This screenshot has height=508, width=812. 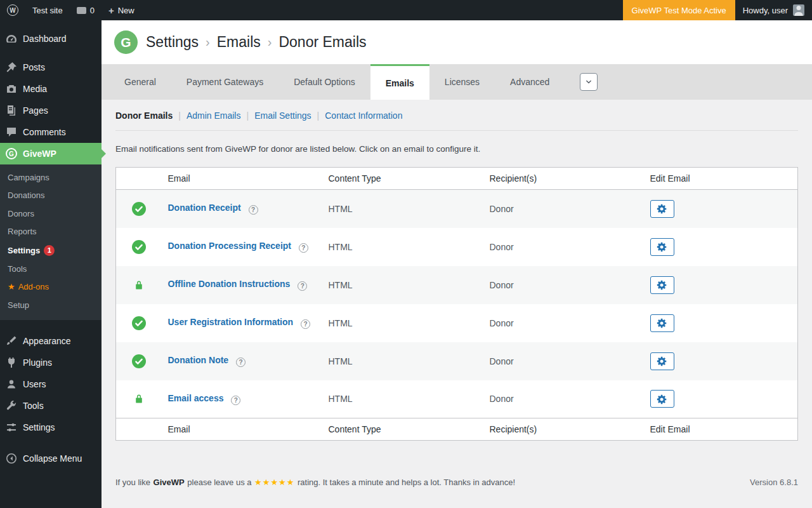 What do you see at coordinates (214, 116) in the screenshot?
I see `subnav-admin-emails: Admin Emails` at bounding box center [214, 116].